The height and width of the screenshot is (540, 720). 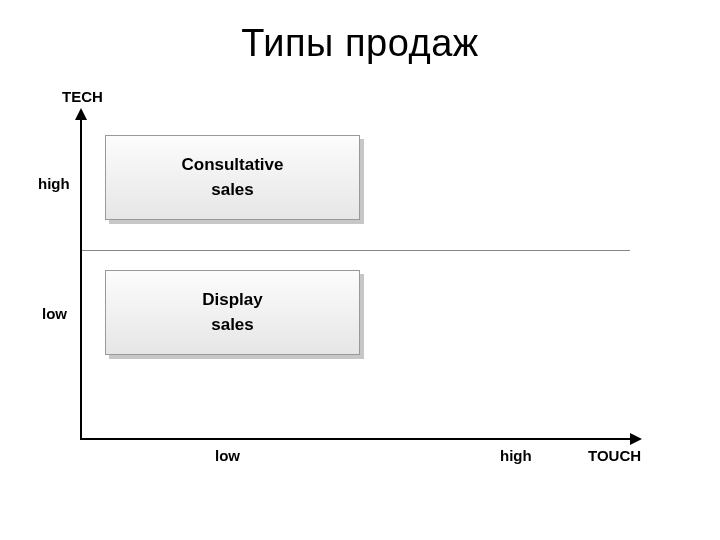 What do you see at coordinates (82, 96) in the screenshot?
I see `y-axis-title: TECH` at bounding box center [82, 96].